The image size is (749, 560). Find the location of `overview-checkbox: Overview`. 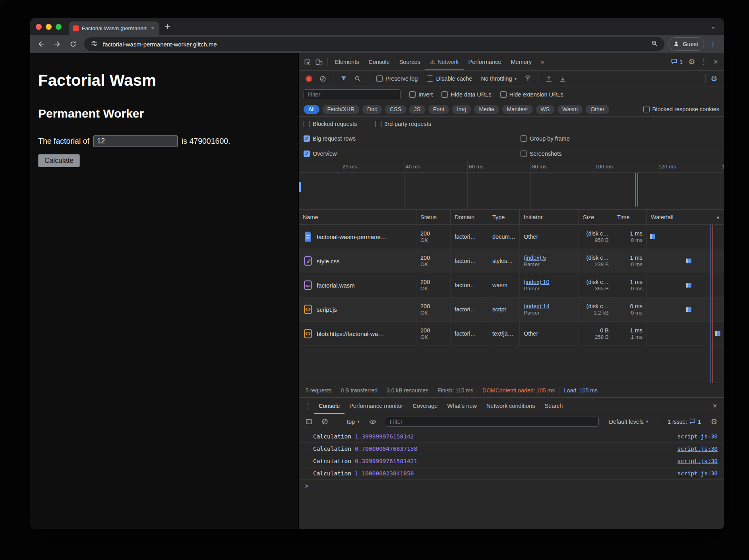

overview-checkbox: Overview is located at coordinates (403, 154).